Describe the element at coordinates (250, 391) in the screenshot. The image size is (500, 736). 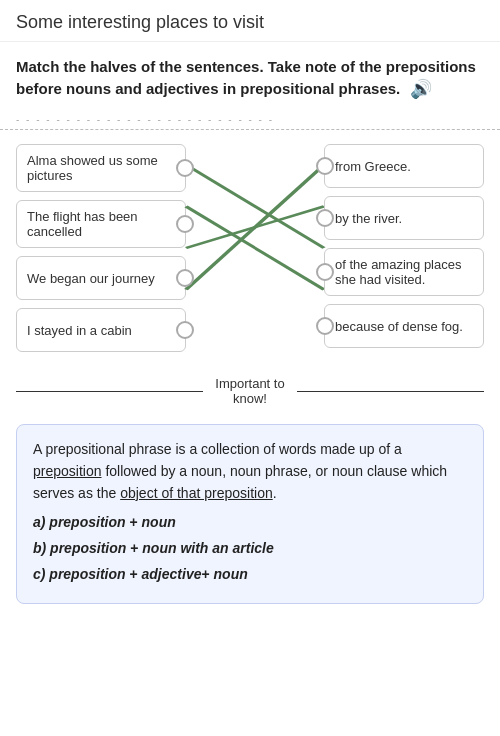
I see `important-label: Important toknow!` at that location.